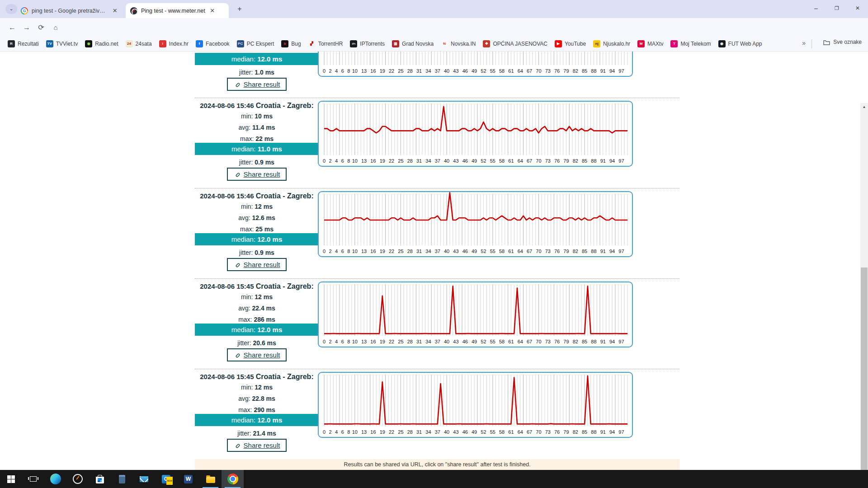 This screenshot has height=488, width=868. I want to click on bookmark-label: PC Ekspert, so click(260, 44).